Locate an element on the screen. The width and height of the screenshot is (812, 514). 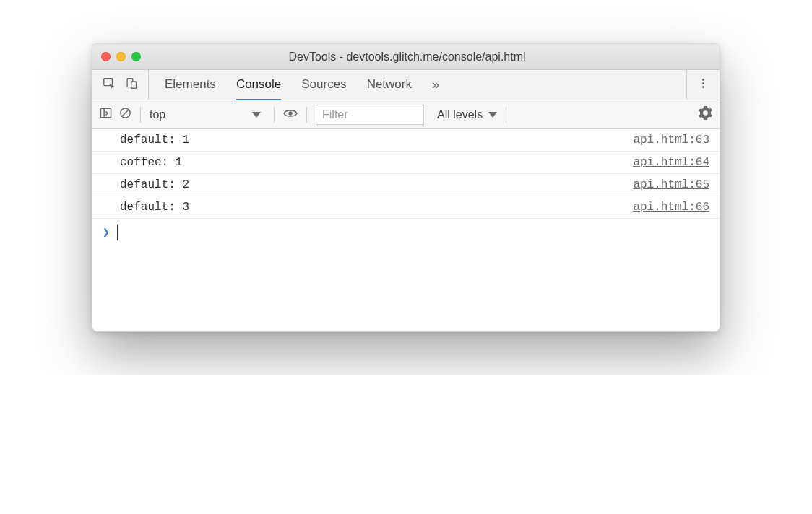
console-settings-icon is located at coordinates (705, 114).